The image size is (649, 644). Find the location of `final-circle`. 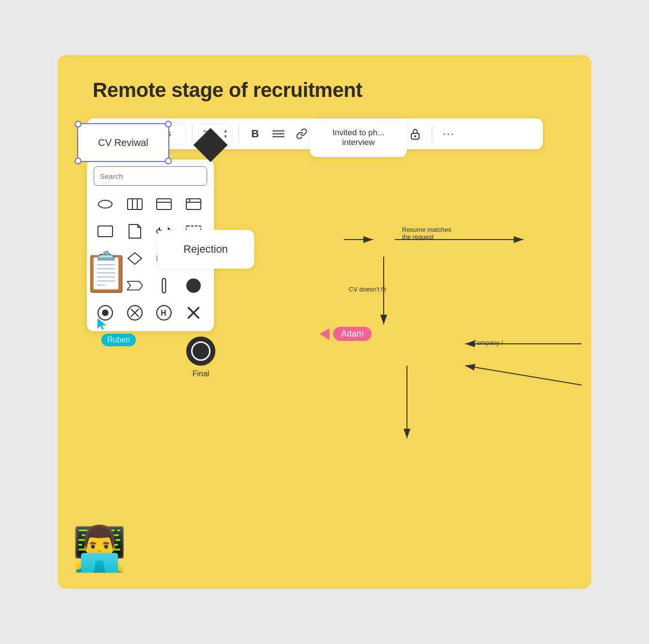

final-circle is located at coordinates (201, 351).